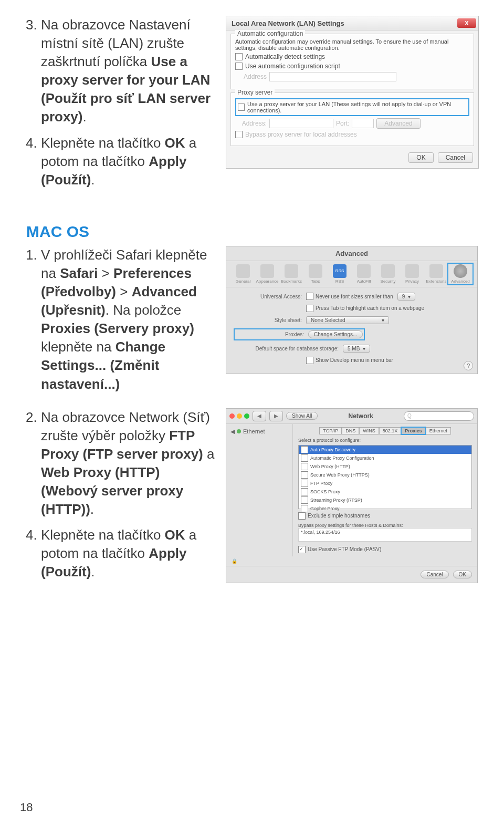  I want to click on close-button: X, so click(467, 23).